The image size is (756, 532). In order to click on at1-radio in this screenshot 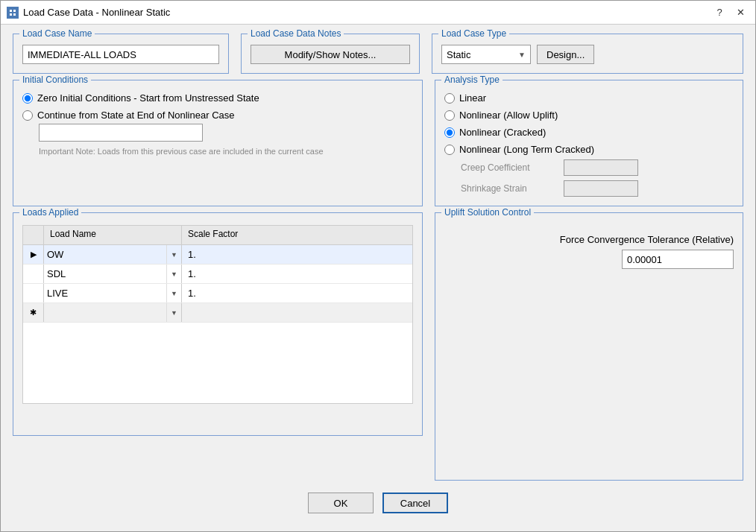, I will do `click(450, 98)`.